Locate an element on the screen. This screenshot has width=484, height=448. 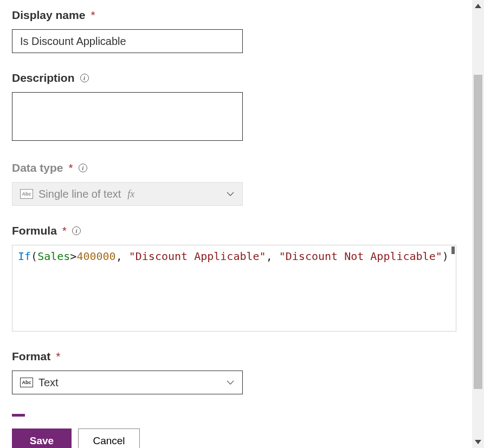
format-label: Format * is located at coordinates (233, 356).